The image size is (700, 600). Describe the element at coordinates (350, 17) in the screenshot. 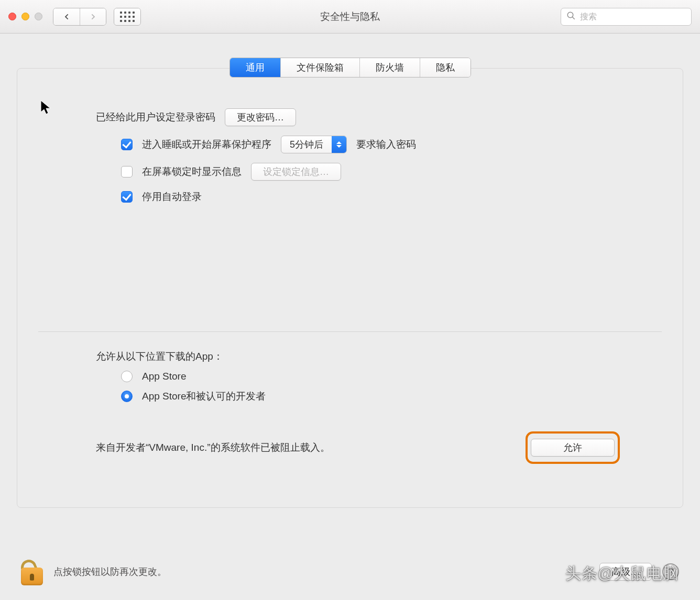

I see `window-title: 安全性与隐私` at that location.